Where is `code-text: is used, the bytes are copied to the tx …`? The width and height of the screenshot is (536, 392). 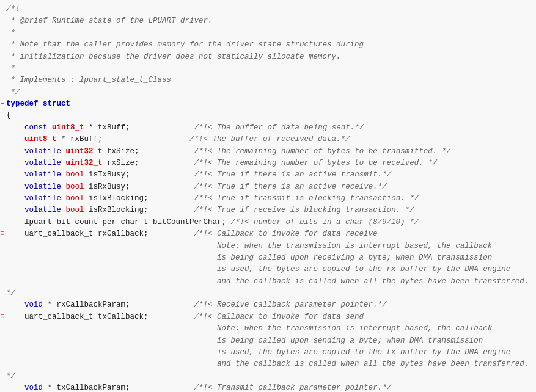
code-text: is used, the bytes are copied to the tx … is located at coordinates (271, 353).